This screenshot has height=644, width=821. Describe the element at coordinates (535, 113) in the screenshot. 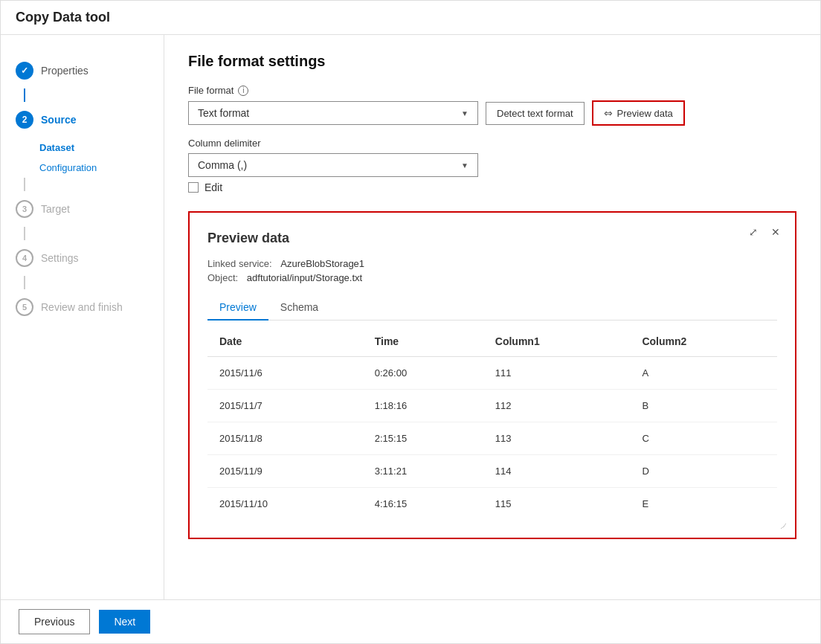

I see `detect-text-format-button: Detect text format` at that location.